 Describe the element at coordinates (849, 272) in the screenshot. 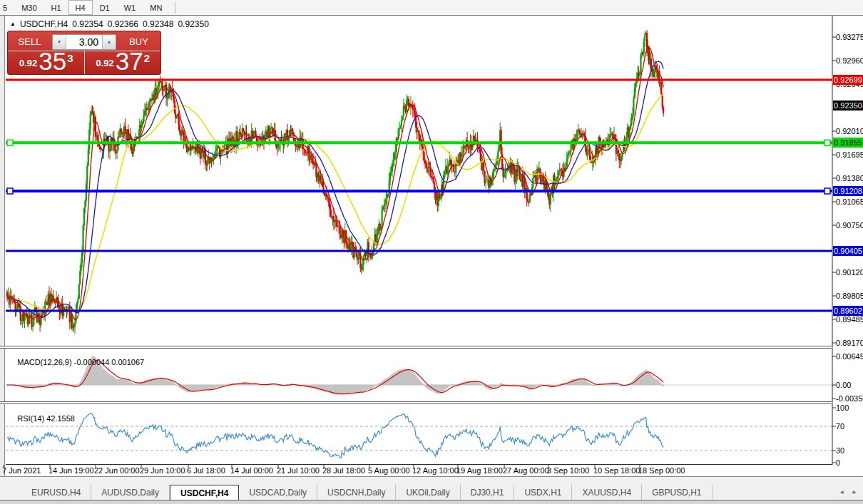

I see `price-tick-label: 0.90120` at that location.